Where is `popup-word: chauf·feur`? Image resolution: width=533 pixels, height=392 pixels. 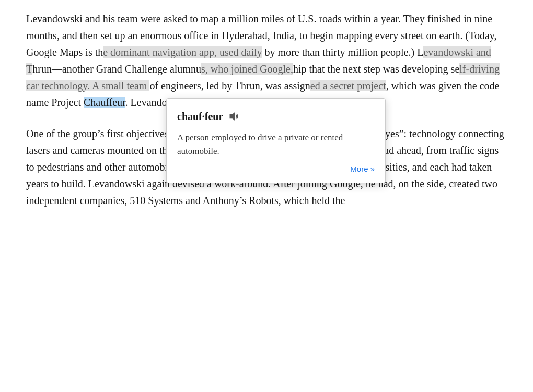
popup-word: chauf·feur is located at coordinates (200, 116).